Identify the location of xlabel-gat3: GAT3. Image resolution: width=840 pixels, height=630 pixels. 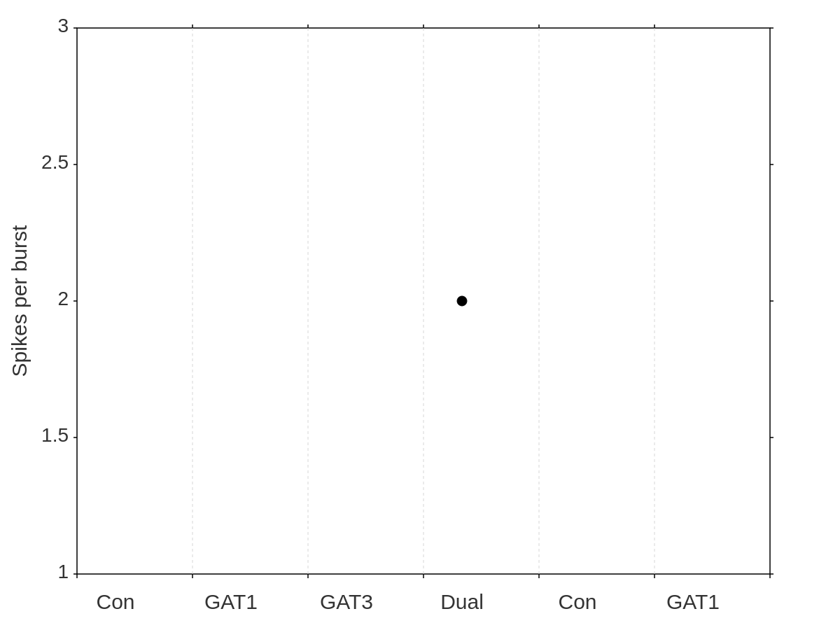
(346, 602).